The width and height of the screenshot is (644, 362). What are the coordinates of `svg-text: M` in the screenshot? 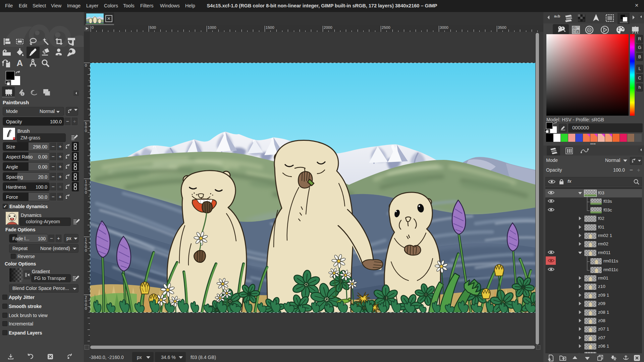 It's located at (578, 28).